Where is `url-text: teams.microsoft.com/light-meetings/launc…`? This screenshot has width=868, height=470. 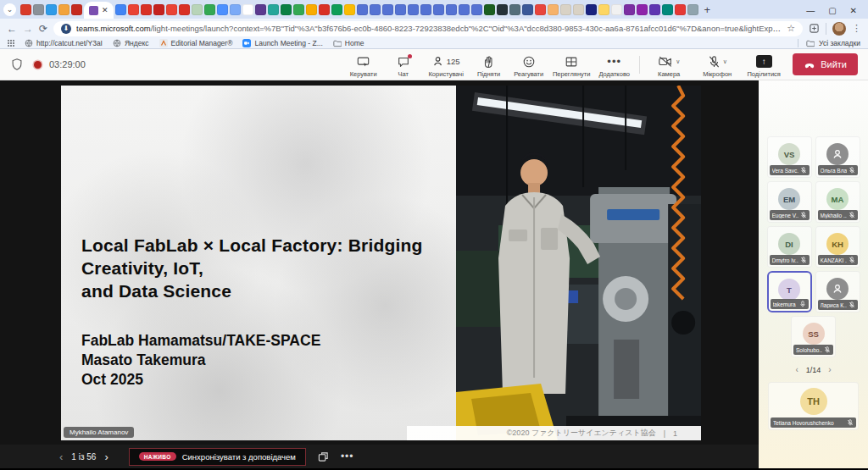 url-text: teams.microsoft.com/light-meetings/launc… is located at coordinates (429, 29).